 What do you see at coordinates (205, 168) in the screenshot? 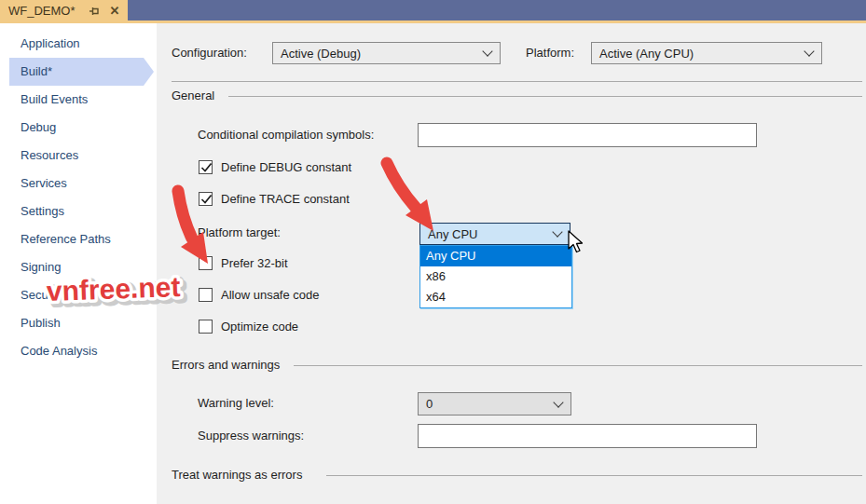
I see `define-debug-checkbox` at bounding box center [205, 168].